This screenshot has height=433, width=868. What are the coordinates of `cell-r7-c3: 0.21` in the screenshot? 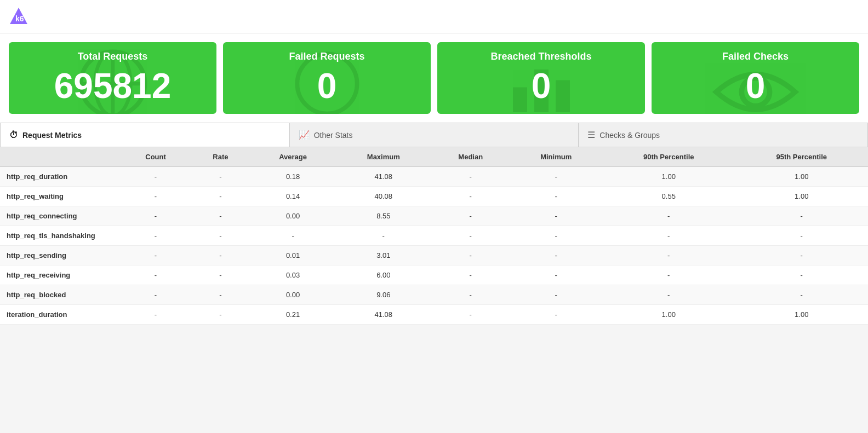 It's located at (293, 315).